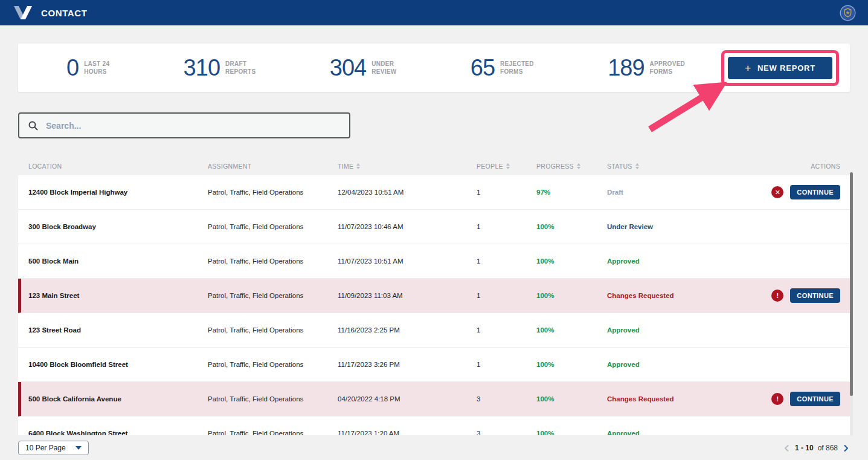  Describe the element at coordinates (384, 68) in the screenshot. I see `stat-label: UNDER REVIEW` at that location.